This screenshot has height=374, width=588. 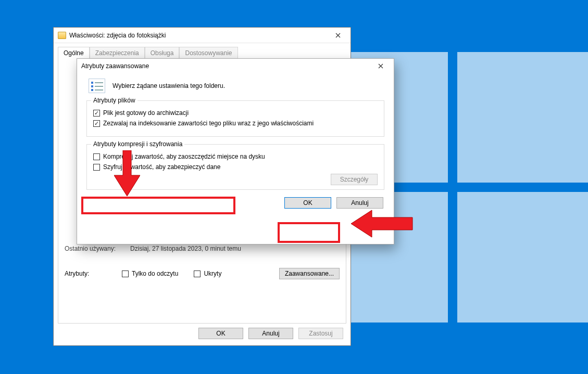 What do you see at coordinates (97, 86) in the screenshot?
I see `settings-list-icon` at bounding box center [97, 86].